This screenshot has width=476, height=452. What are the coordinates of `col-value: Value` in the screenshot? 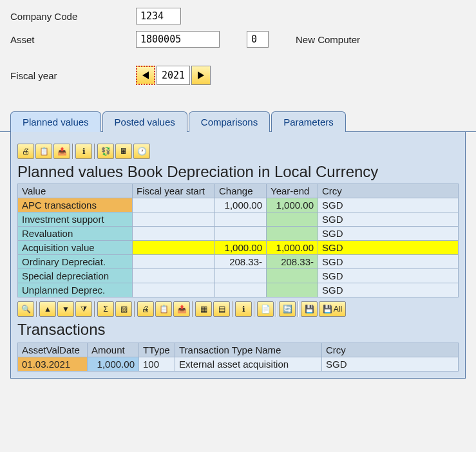 It's located at (75, 191).